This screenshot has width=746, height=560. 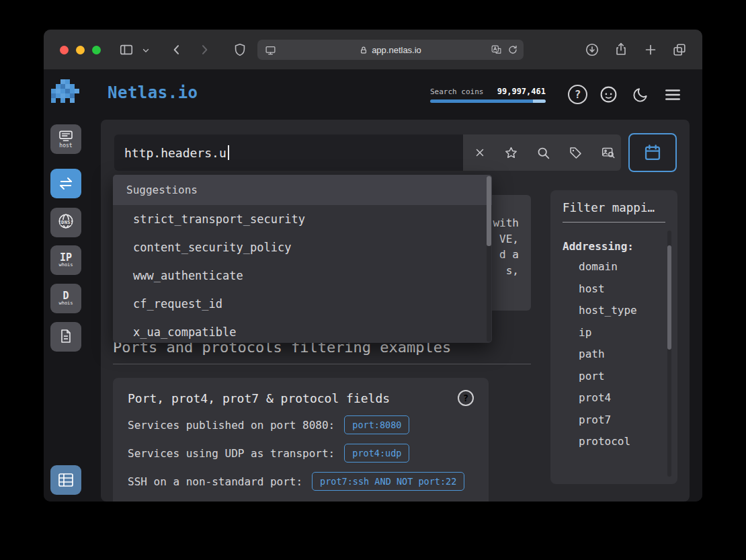 What do you see at coordinates (609, 94) in the screenshot?
I see `community-icon` at bounding box center [609, 94].